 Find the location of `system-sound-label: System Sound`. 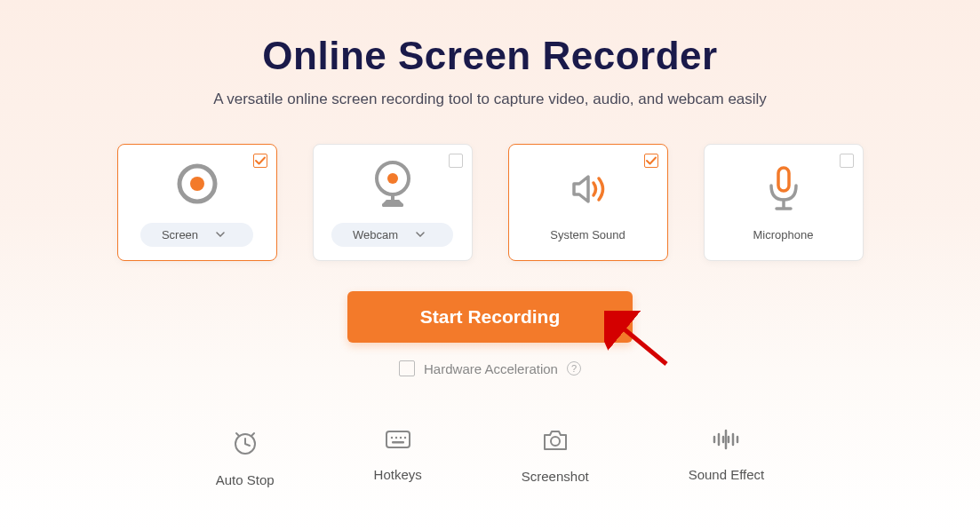

system-sound-label: System Sound is located at coordinates (588, 234).